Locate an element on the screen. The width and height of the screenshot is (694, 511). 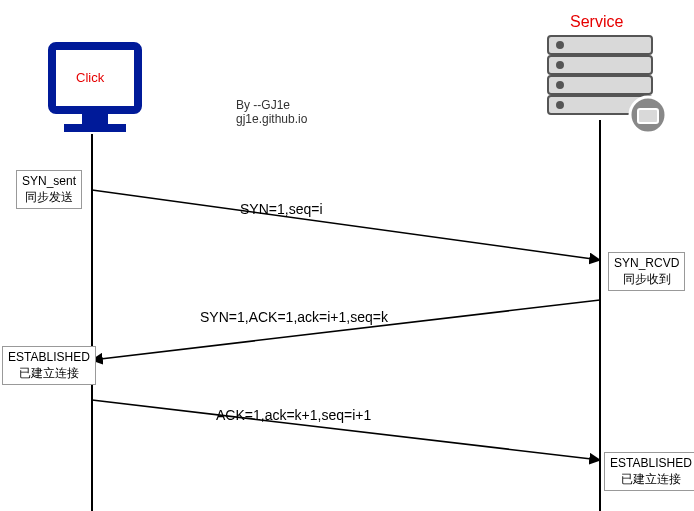
server-icon is located at coordinates (607, 84).